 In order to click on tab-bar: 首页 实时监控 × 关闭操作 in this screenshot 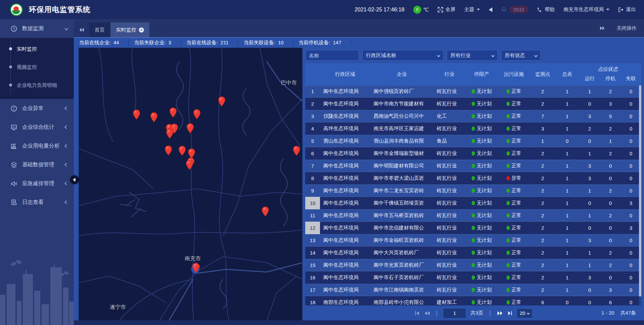, I will do `click(359, 28)`.